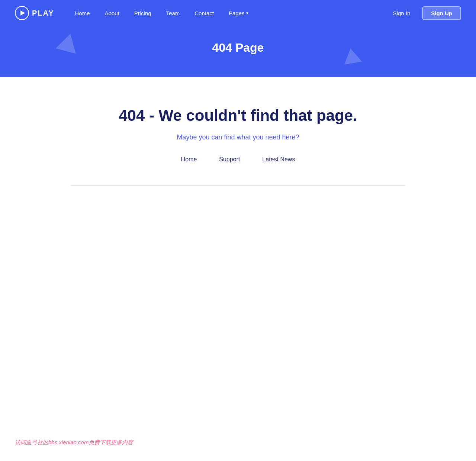 The width and height of the screenshot is (476, 461). I want to click on nav-home: Home, so click(83, 13).